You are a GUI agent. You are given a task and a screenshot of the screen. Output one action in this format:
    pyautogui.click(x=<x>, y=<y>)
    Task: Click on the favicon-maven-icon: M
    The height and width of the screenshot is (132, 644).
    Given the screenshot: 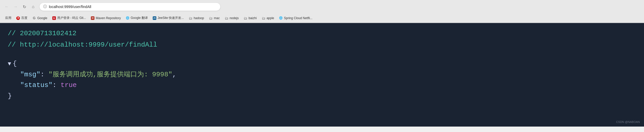 What is the action you would take?
    pyautogui.click(x=93, y=18)
    